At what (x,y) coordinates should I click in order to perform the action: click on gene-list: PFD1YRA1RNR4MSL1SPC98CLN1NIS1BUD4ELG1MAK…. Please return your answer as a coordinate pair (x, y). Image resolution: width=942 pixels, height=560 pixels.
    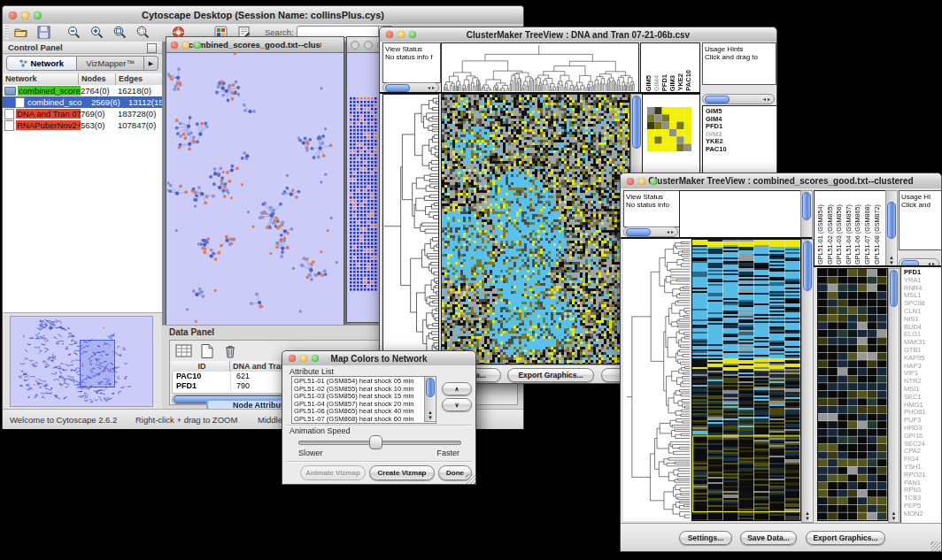
    Looking at the image, I should click on (923, 394).